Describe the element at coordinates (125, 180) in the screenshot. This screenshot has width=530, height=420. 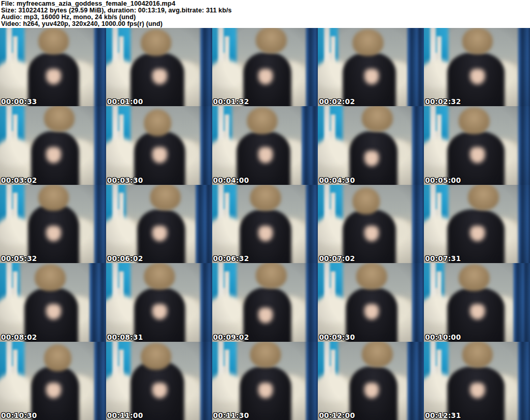
I see `timestamp-overlay: 00:03:30` at that location.